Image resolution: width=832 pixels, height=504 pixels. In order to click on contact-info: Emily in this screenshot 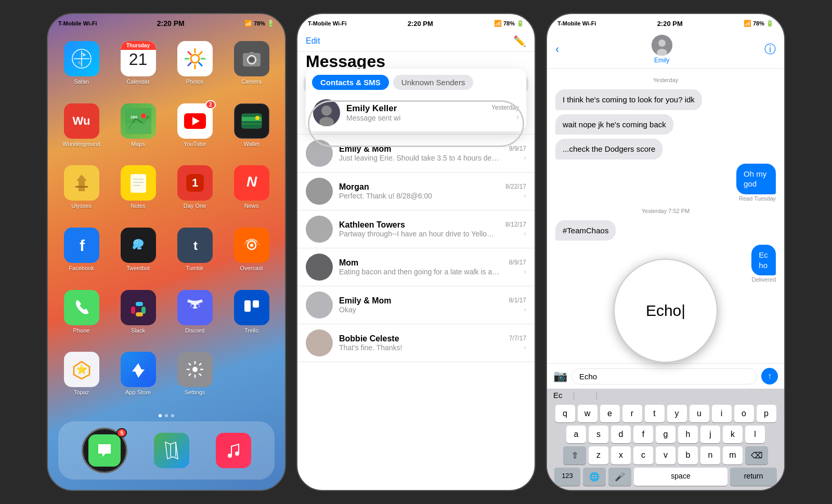, I will do `click(662, 49)`.